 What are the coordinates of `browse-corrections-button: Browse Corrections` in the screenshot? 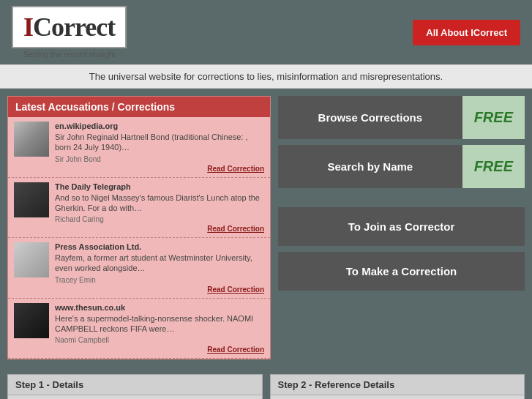 It's located at (370, 117).